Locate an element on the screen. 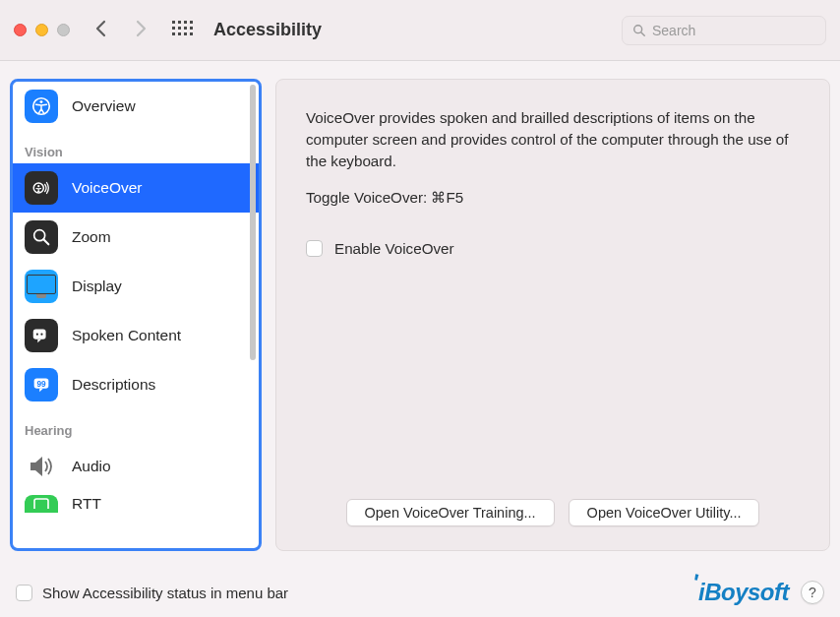 The height and width of the screenshot is (617, 840). show-all-prefs-icon is located at coordinates (182, 31).